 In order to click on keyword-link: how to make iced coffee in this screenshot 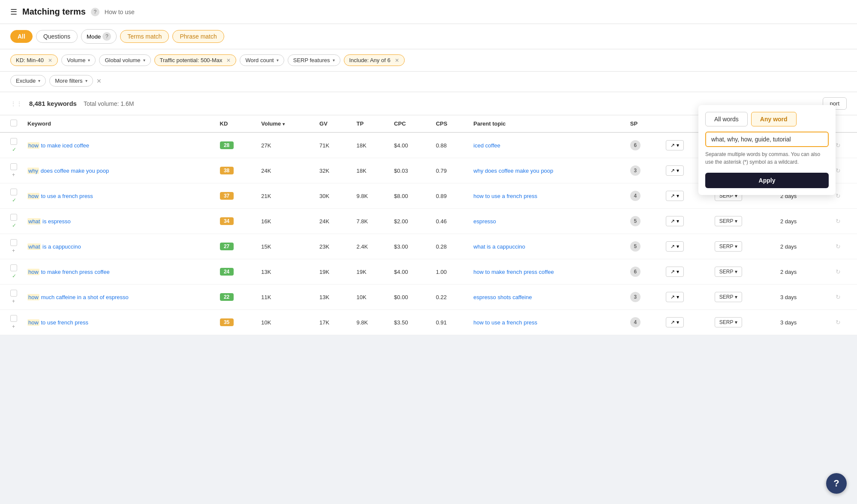, I will do `click(58, 146)`.